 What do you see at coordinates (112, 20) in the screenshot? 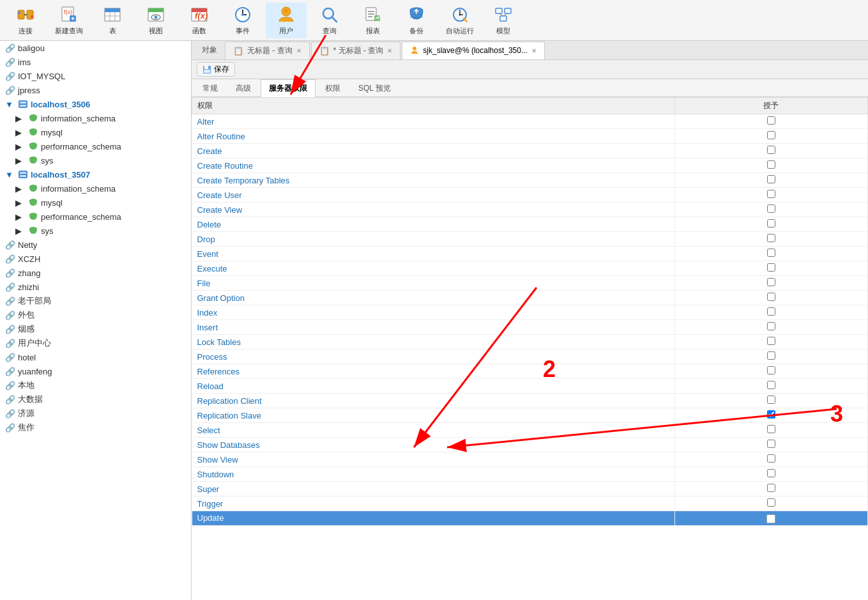
I see `toolbar-table: 表` at bounding box center [112, 20].